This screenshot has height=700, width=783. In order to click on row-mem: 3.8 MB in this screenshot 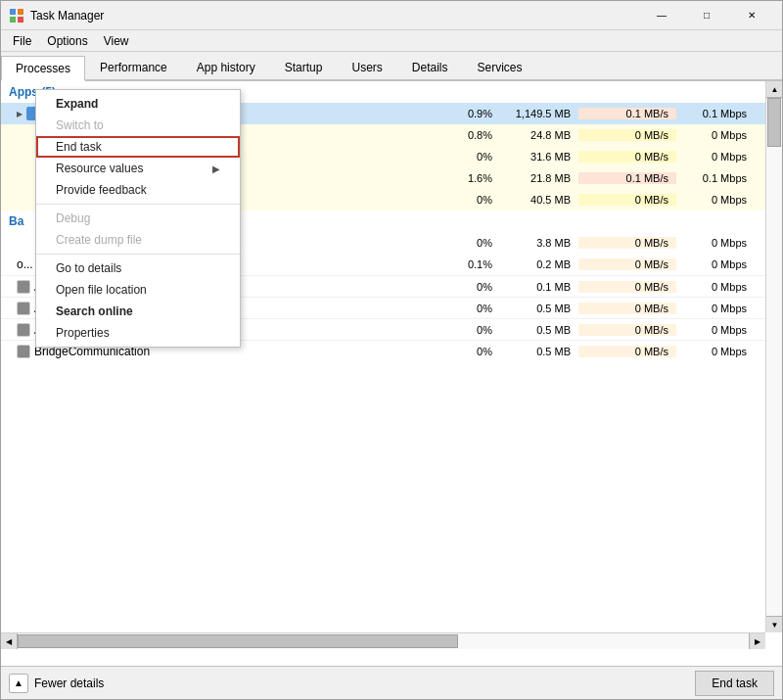, I will do `click(539, 243)`.